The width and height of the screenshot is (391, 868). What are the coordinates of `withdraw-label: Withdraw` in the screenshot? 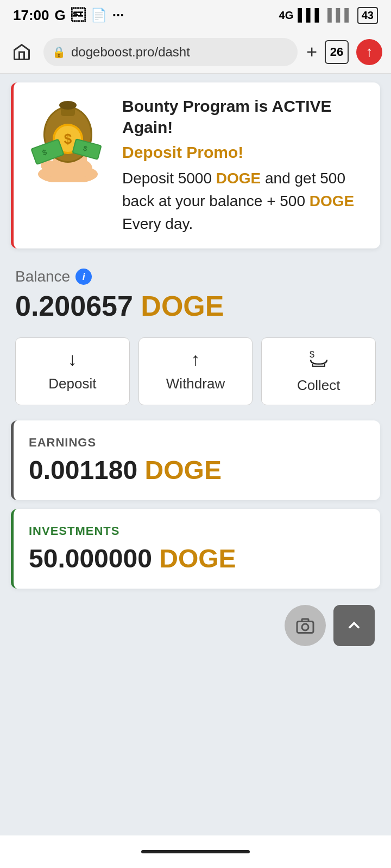 It's located at (195, 384).